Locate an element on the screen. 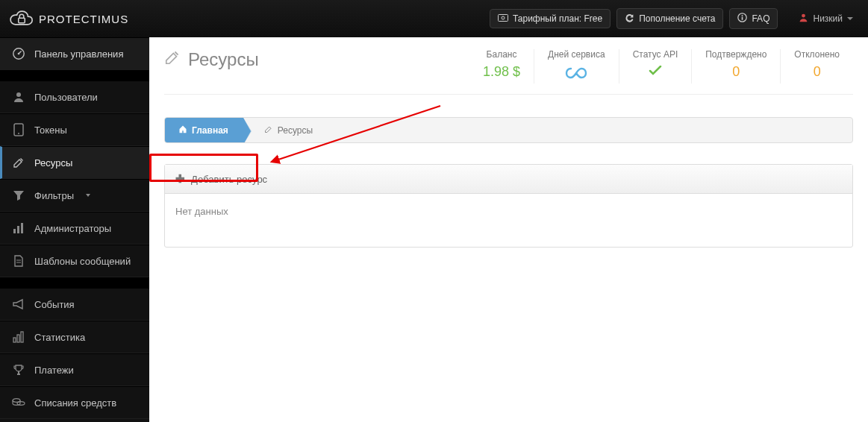  sidebar-label: Администраторы is located at coordinates (73, 228).